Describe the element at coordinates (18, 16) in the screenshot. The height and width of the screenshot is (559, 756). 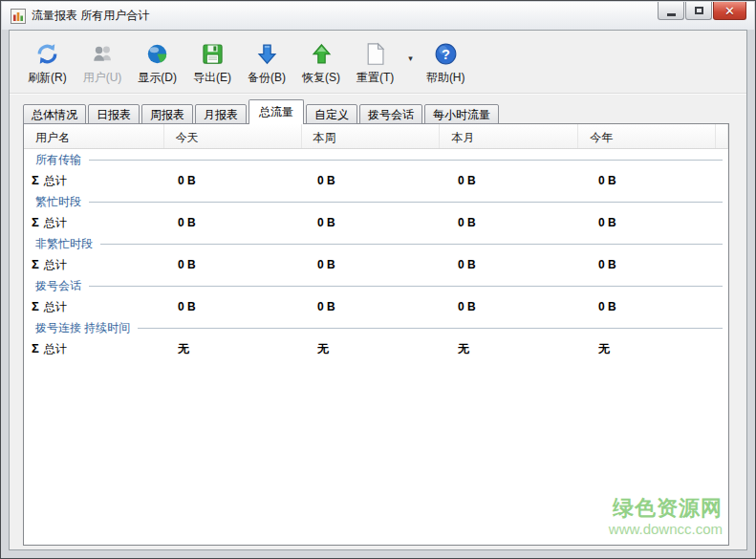
I see `bar-chart-icon` at that location.